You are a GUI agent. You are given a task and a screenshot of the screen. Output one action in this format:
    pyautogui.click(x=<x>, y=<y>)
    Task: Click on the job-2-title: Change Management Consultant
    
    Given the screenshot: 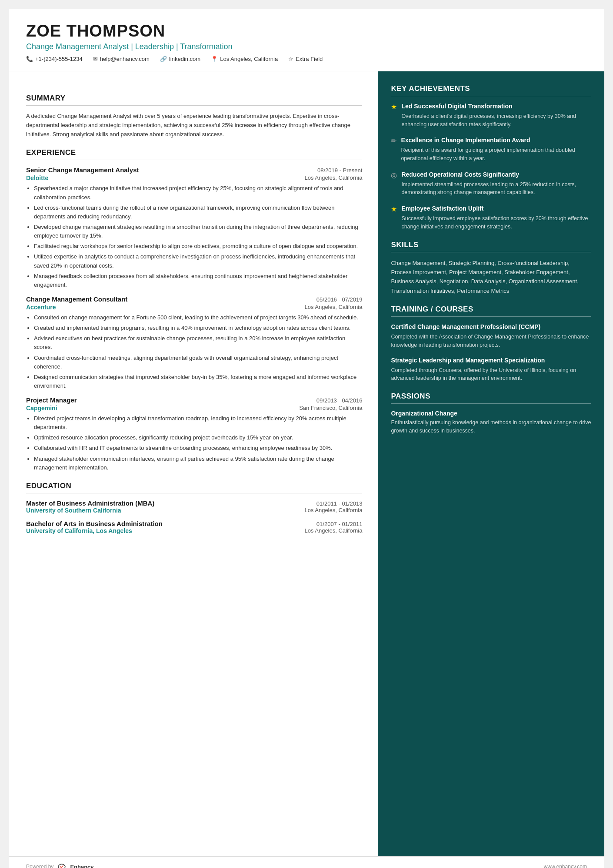 What is the action you would take?
    pyautogui.click(x=77, y=299)
    